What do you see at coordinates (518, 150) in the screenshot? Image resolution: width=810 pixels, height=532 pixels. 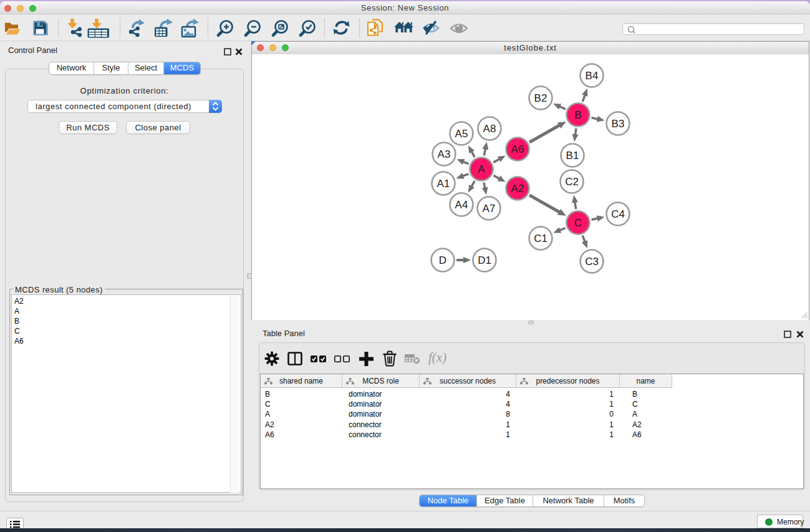 I see `svg-text: A6` at bounding box center [518, 150].